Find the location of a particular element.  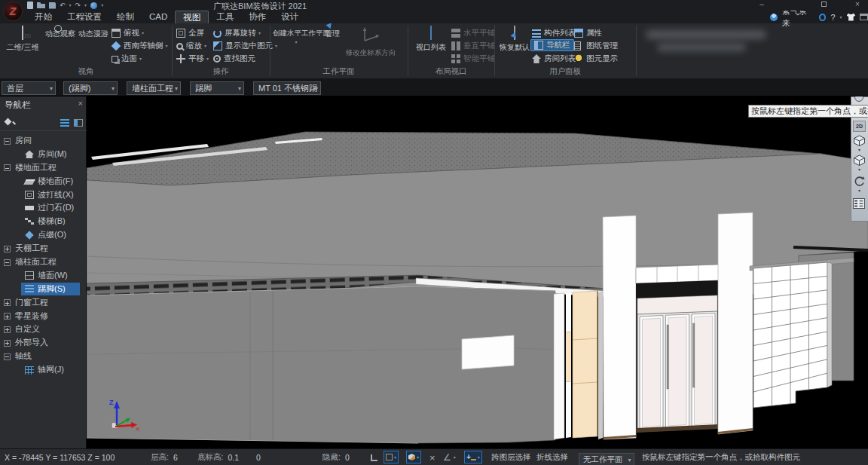

tree-item-skirting-selected: 踢脚(S) is located at coordinates (44, 289).